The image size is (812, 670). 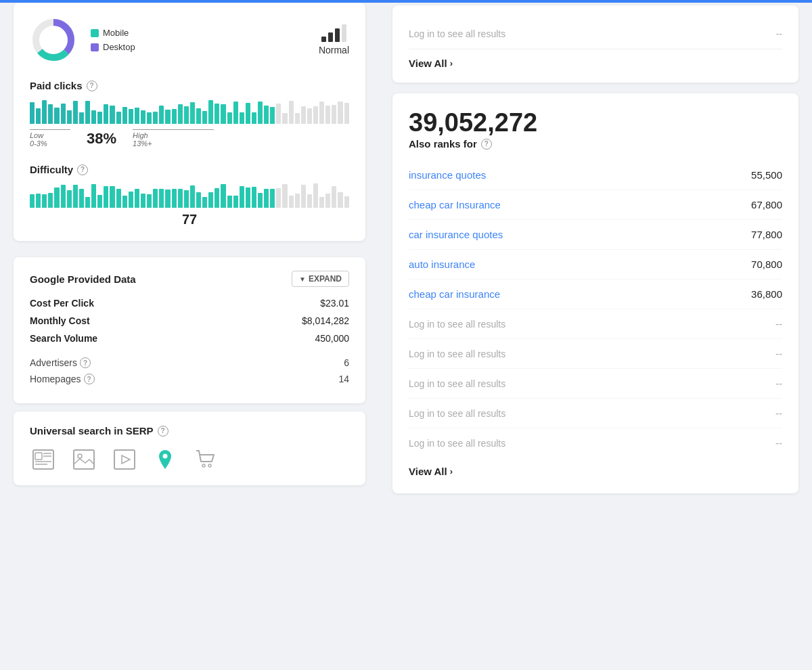 I want to click on advertisers-label-container: Advertisers ?, so click(x=60, y=363).